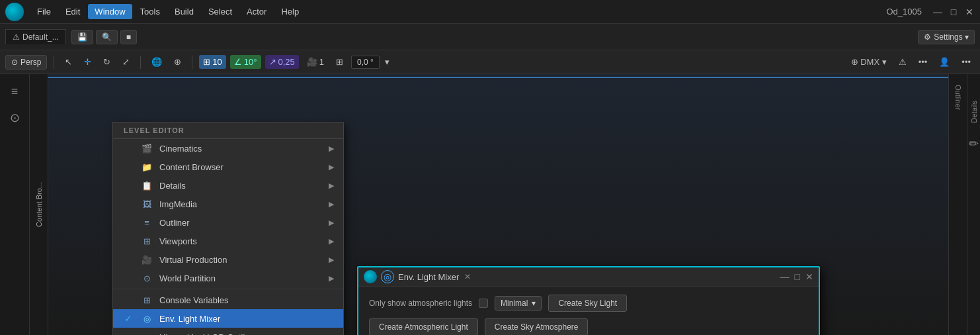 The width and height of the screenshot is (980, 335). What do you see at coordinates (468, 277) in the screenshot?
I see `elm-tab-close-btn: ✕` at bounding box center [468, 277].